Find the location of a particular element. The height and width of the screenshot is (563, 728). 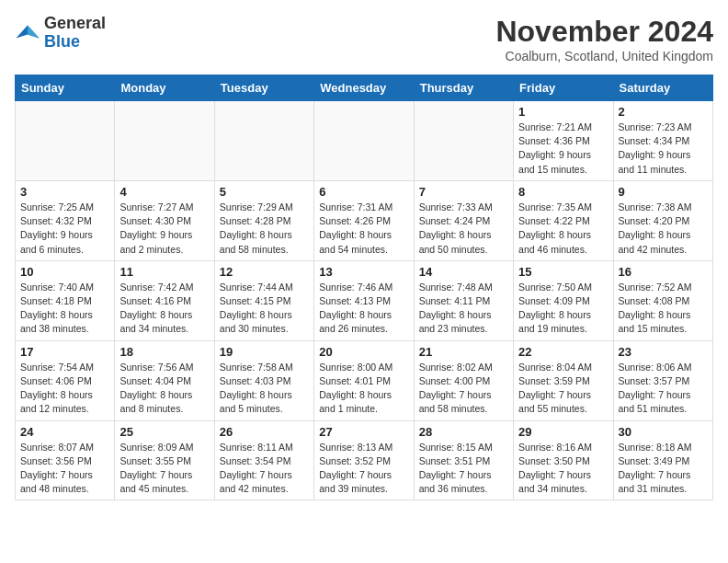

calendar-cell: 20Sunrise: 8:00 AM Sunset: 4:01 PM Dayli… is located at coordinates (364, 381).